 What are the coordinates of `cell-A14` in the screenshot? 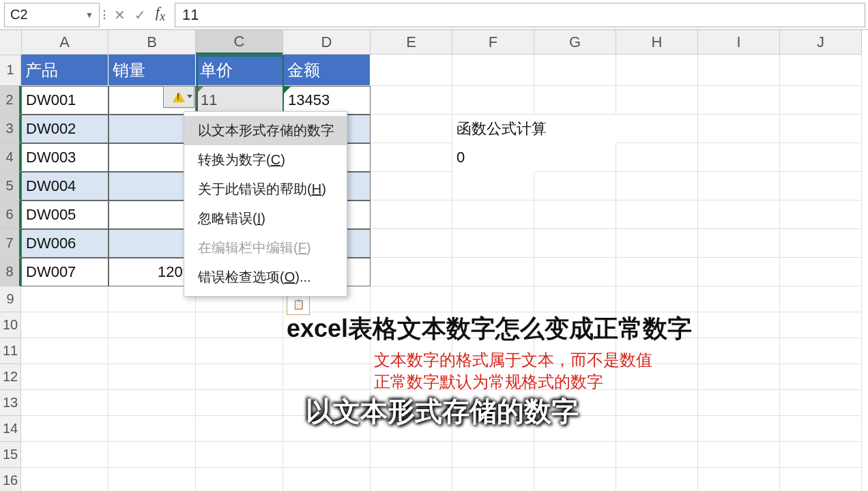 It's located at (65, 429).